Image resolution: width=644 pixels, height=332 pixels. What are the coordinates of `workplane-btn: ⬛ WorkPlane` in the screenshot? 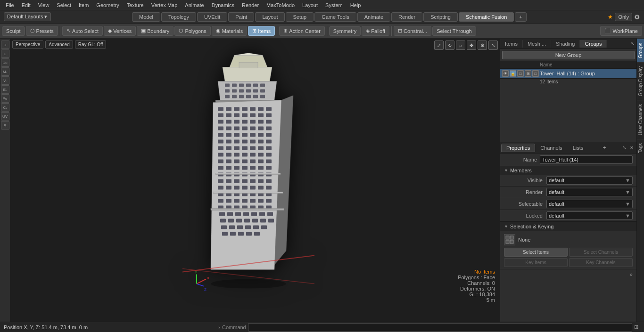 It's located at (621, 31).